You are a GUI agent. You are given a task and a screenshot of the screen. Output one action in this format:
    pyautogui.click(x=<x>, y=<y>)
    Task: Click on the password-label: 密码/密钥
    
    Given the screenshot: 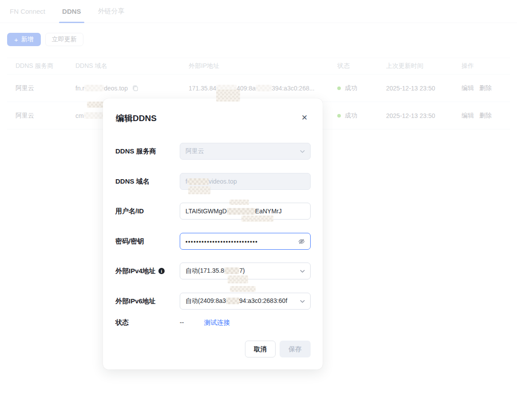 What is the action you would take?
    pyautogui.click(x=147, y=241)
    